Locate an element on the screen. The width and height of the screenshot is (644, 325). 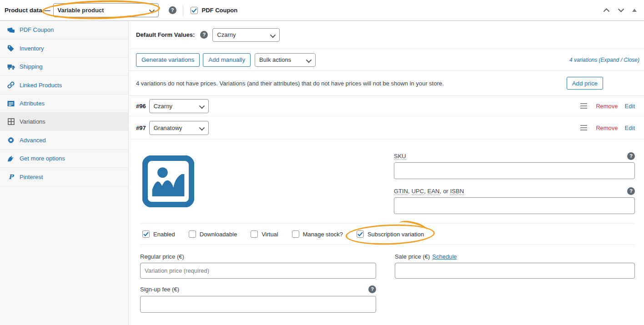
add-manually-button: Add manually is located at coordinates (226, 60).